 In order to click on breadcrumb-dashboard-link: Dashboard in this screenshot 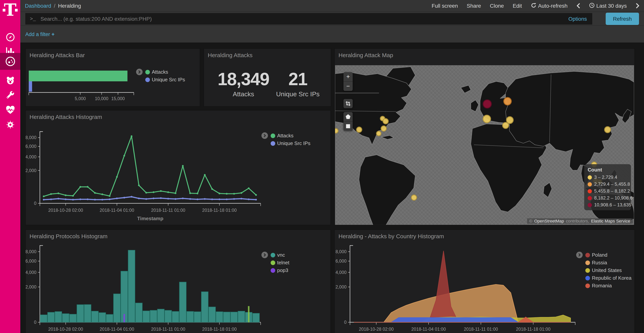, I will do `click(38, 6)`.